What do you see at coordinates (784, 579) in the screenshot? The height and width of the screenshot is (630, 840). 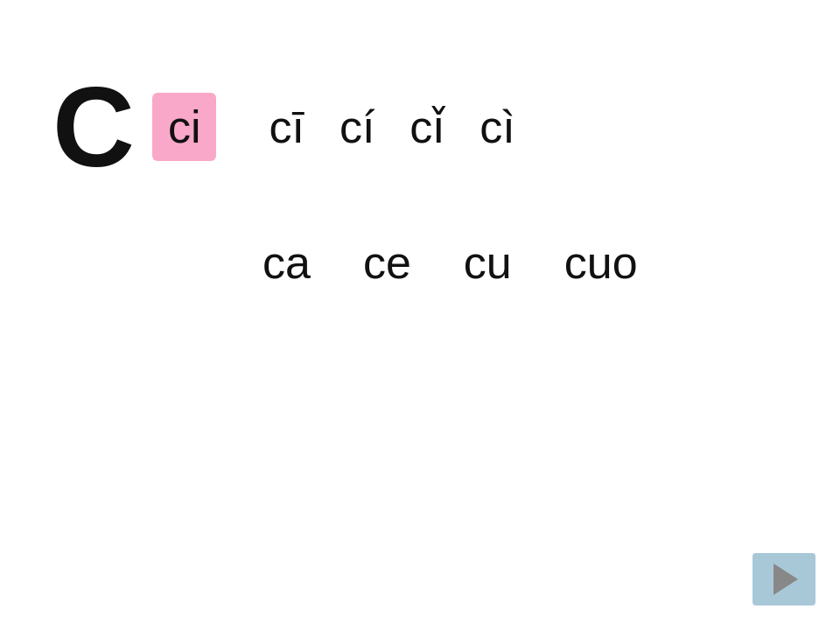 I see `next-button` at bounding box center [784, 579].